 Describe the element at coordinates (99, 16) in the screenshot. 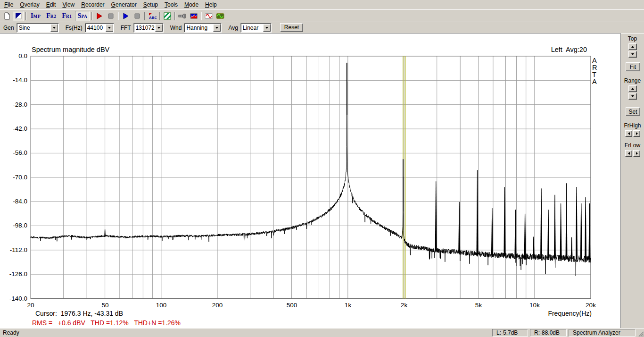

I see `record-button` at that location.